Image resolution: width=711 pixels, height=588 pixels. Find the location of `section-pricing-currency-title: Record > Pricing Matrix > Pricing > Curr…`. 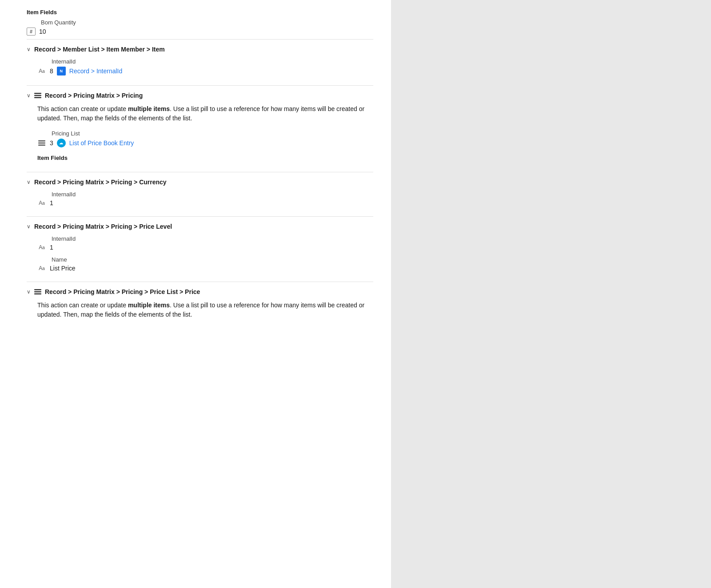

section-pricing-currency-title: Record > Pricing Matrix > Pricing > Curr… is located at coordinates (100, 182).